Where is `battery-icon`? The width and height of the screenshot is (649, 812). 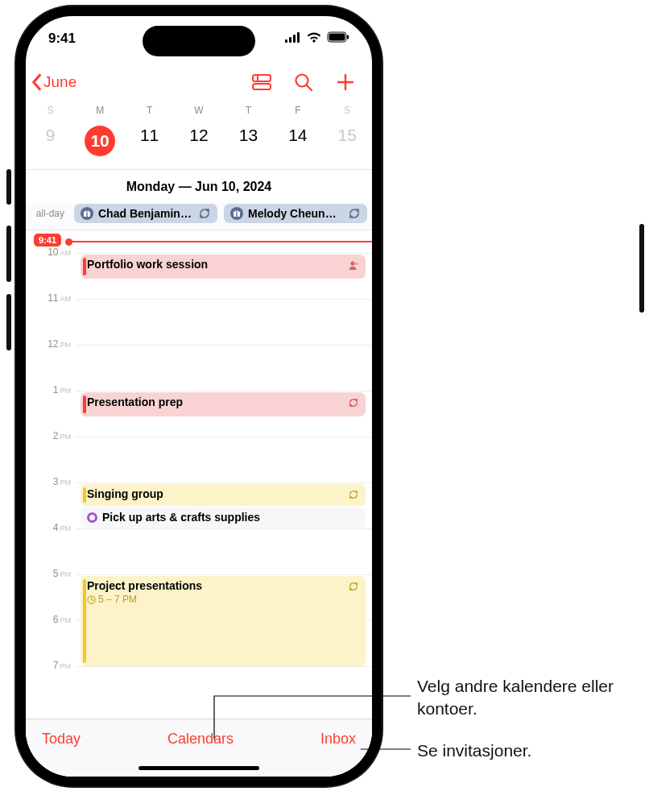 battery-icon is located at coordinates (338, 39).